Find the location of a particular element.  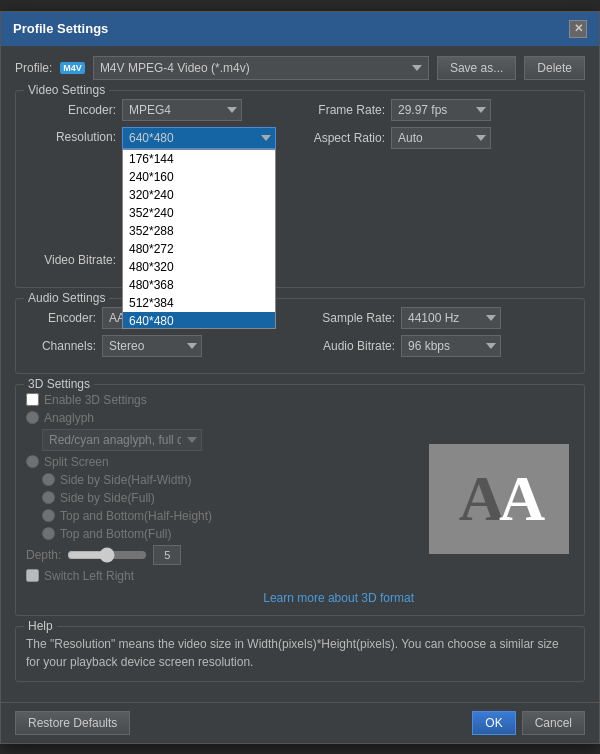

audio-bitrate-select: 96 kbps is located at coordinates (451, 346).